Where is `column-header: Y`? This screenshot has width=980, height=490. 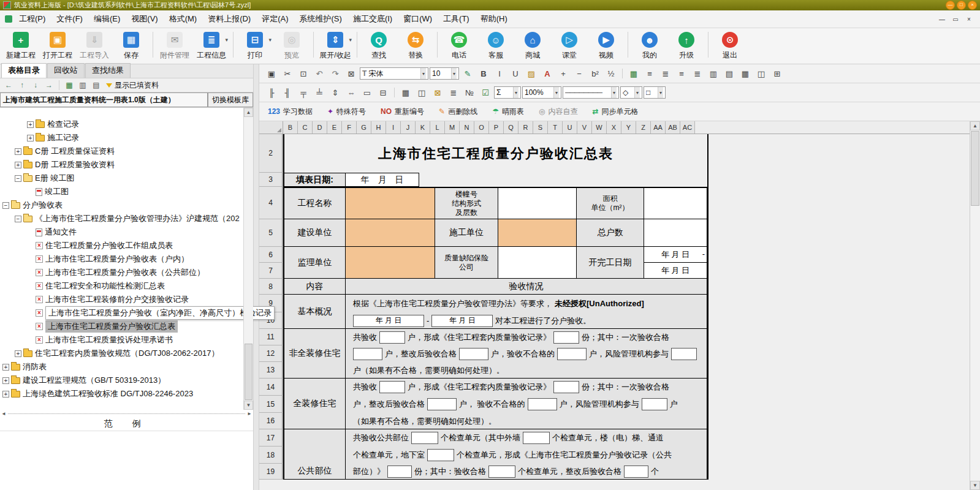 column-header: Y is located at coordinates (629, 127).